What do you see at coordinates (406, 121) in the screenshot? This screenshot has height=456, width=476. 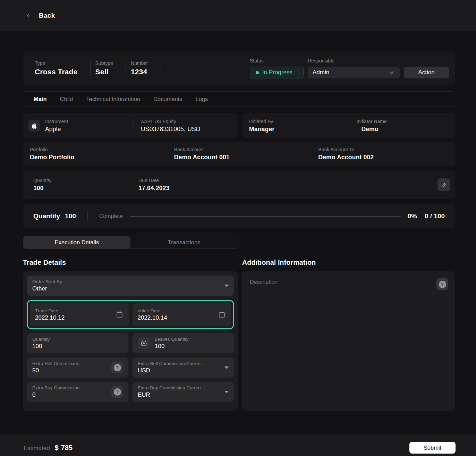 I see `initiator-name-label: Initiator Name` at bounding box center [406, 121].